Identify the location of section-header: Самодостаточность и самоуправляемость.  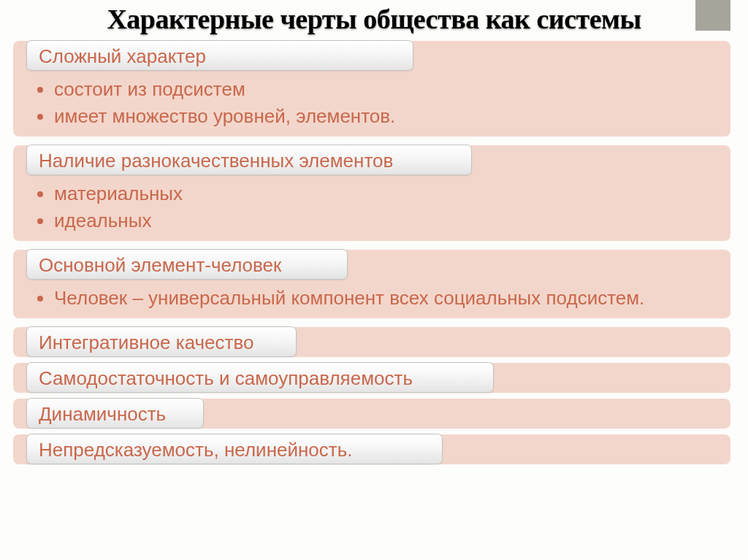
(260, 377).